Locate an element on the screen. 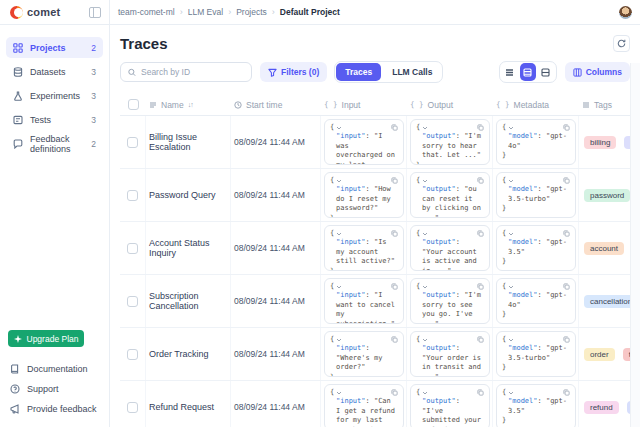  table-row: Order Tracking 08/09/24 11:44 AM { "inpu… is located at coordinates (376, 354).